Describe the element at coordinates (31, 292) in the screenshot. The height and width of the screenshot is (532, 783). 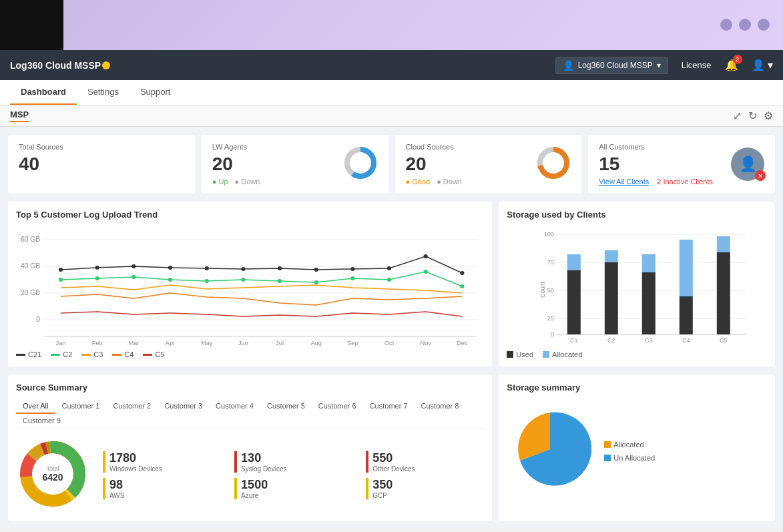
I see `svg-text: 20 GB` at that location.